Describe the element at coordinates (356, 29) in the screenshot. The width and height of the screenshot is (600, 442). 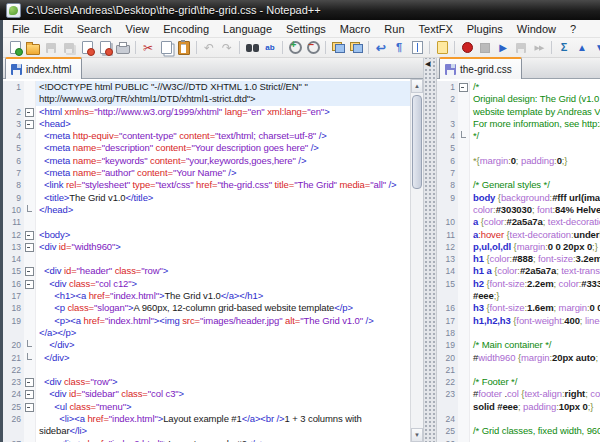
I see `menu-macro: Macro` at that location.